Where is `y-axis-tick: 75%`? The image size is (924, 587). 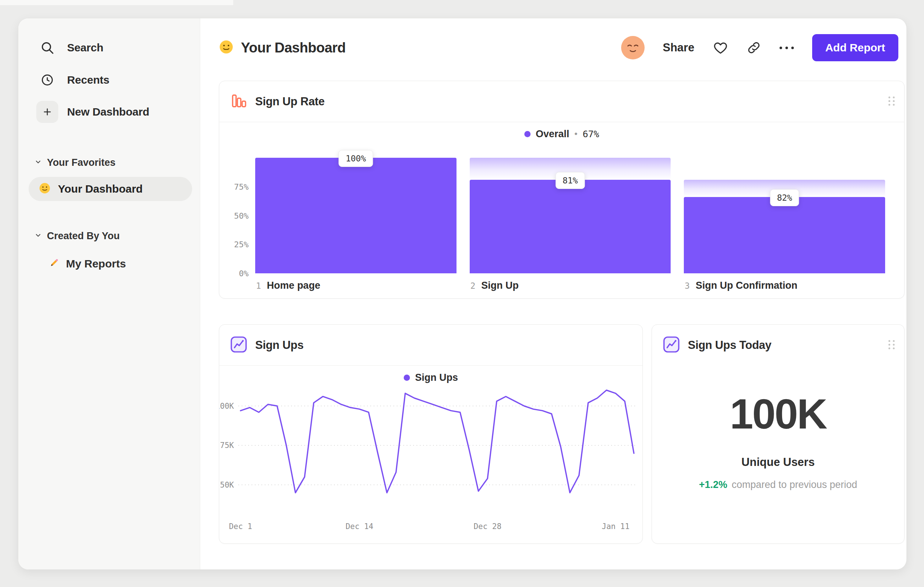 y-axis-tick: 75% is located at coordinates (241, 187).